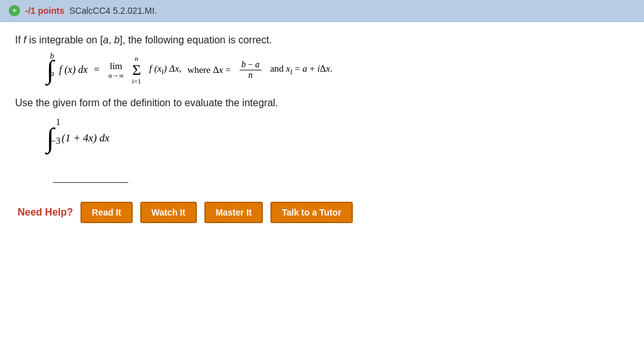  Describe the element at coordinates (169, 212) in the screenshot. I see `watch-it-button: Watch It` at that location.